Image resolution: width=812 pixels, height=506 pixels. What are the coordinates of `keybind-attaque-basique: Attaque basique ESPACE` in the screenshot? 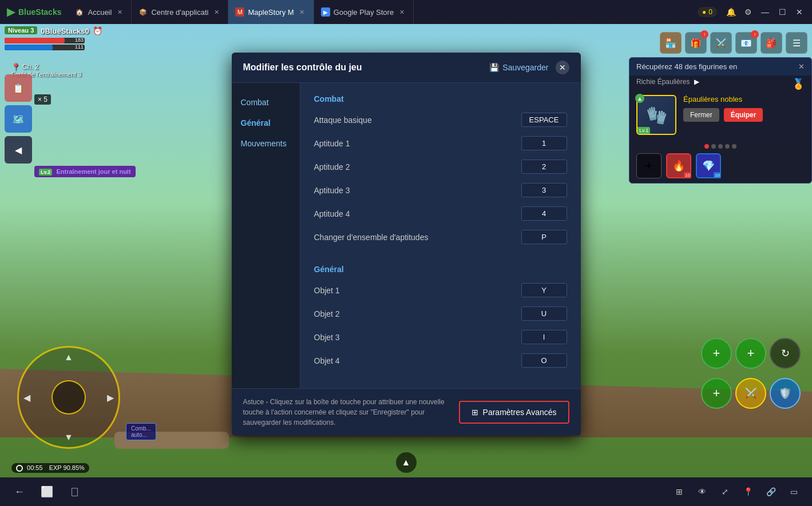 It's located at (441, 120).